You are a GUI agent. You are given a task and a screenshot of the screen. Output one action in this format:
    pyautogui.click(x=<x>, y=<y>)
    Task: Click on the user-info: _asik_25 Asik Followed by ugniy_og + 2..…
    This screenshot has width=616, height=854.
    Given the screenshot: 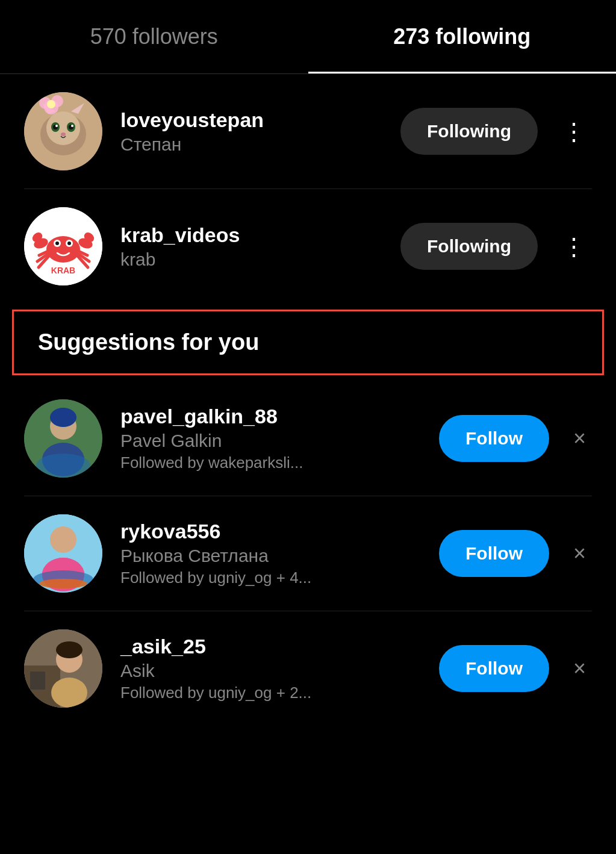 What is the action you would take?
    pyautogui.click(x=271, y=669)
    